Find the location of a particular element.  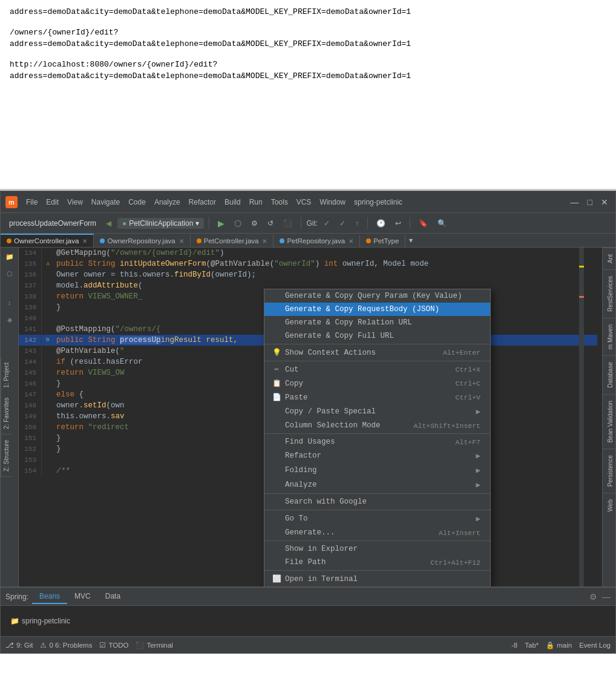

status-terminal: ⬛ Terminal is located at coordinates (154, 645).